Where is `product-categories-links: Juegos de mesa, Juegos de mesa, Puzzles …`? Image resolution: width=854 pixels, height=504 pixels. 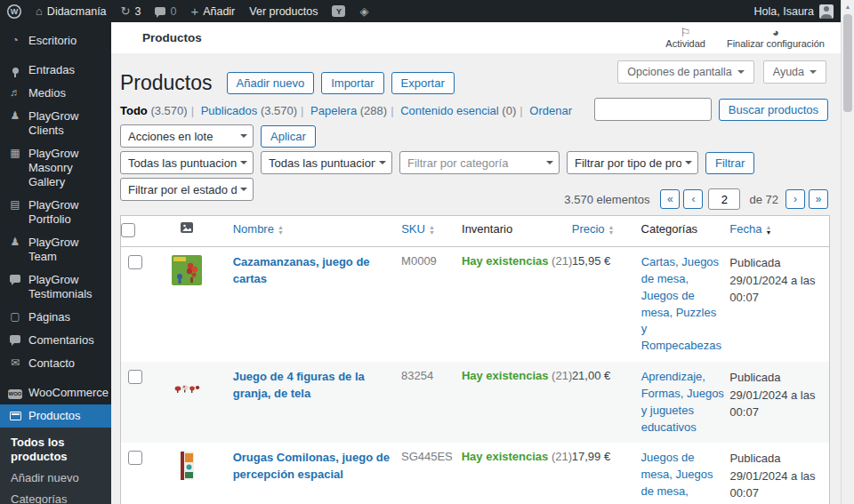 product-categories-links: Juegos de mesa, Juegos de mesa, Puzzles … is located at coordinates (682, 477).